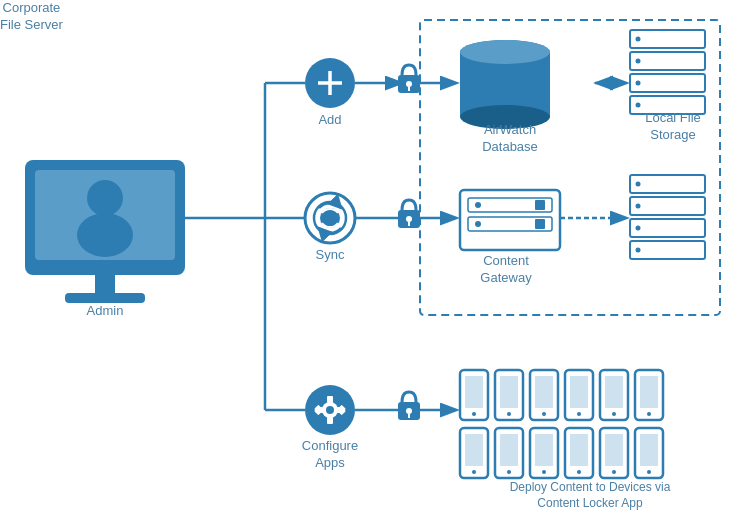  Describe the element at coordinates (105, 312) in the screenshot. I see `admin-label: Admin` at that location.